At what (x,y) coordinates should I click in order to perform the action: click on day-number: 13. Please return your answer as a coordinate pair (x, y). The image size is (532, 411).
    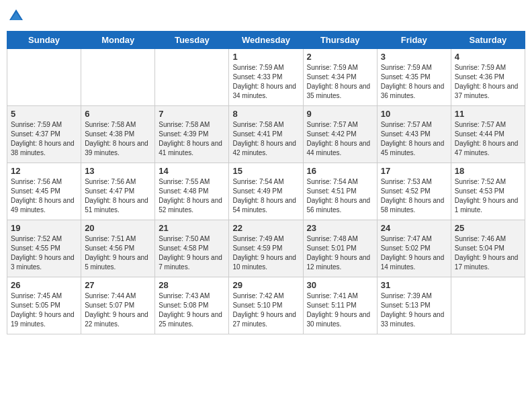
    Looking at the image, I should click on (118, 171).